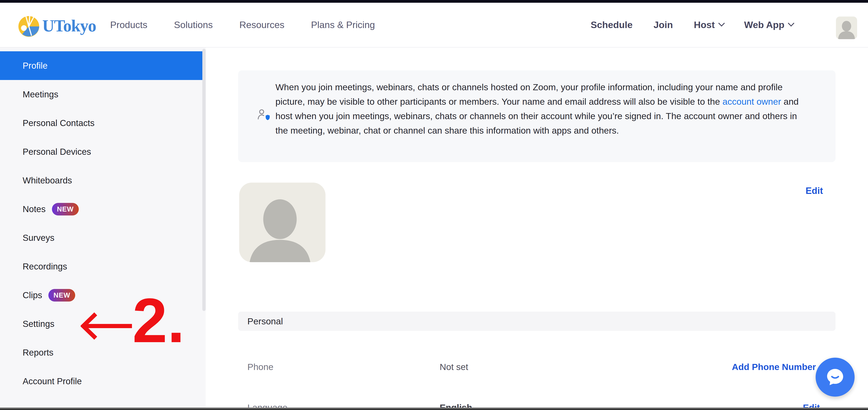 This screenshot has height=410, width=868. What do you see at coordinates (769, 25) in the screenshot?
I see `nav-webapp-dropdown: Web App` at bounding box center [769, 25].